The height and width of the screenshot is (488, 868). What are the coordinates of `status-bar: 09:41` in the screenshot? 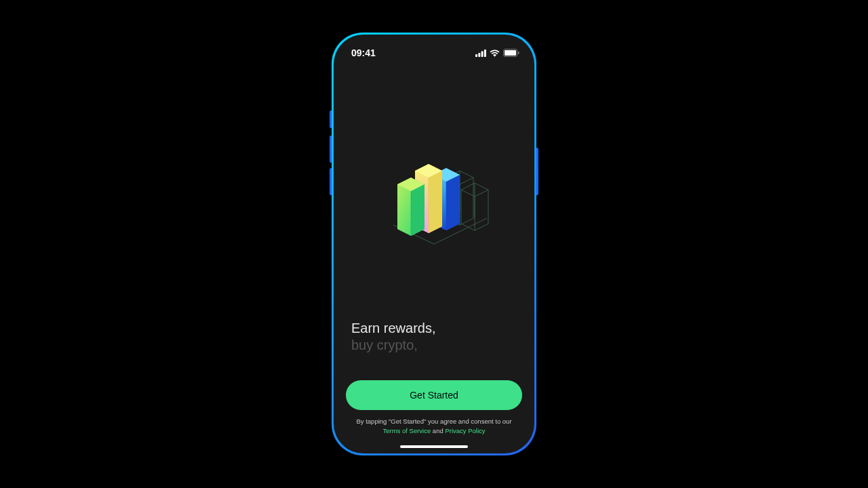 It's located at (434, 48).